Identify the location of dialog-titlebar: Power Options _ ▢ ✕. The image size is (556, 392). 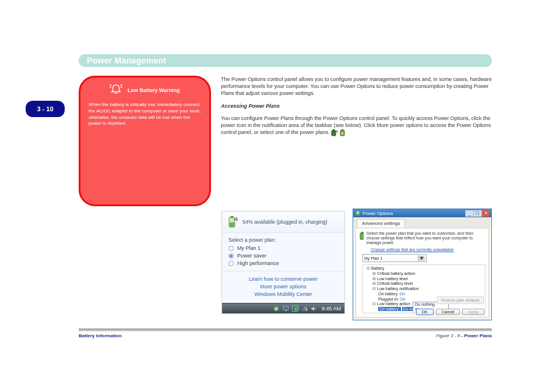
(422, 213).